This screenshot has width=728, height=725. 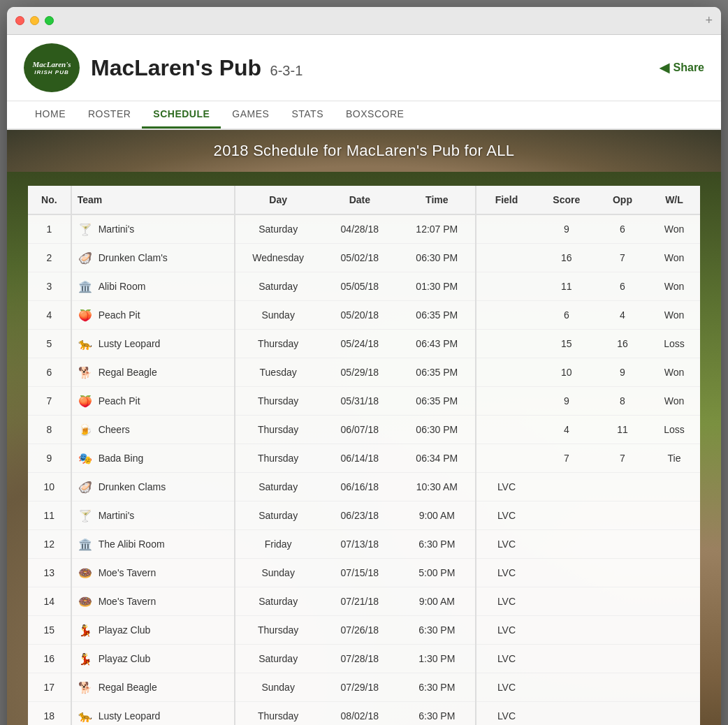 I want to click on new-tab-button: +, so click(x=708, y=21).